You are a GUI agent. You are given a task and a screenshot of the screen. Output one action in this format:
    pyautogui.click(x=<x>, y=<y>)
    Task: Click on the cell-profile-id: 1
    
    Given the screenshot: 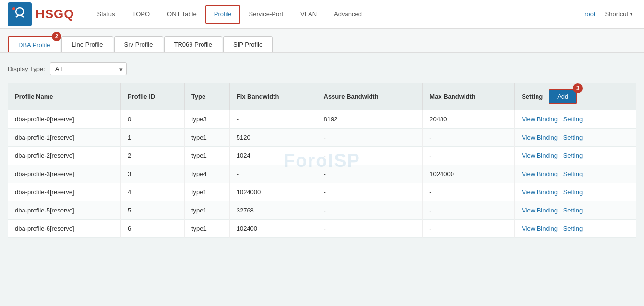 What is the action you would take?
    pyautogui.click(x=153, y=138)
    